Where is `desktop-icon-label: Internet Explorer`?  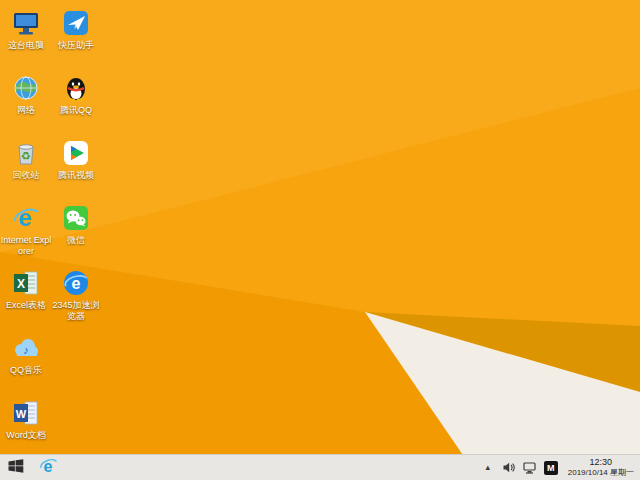 desktop-icon-label: Internet Explorer is located at coordinates (26, 246).